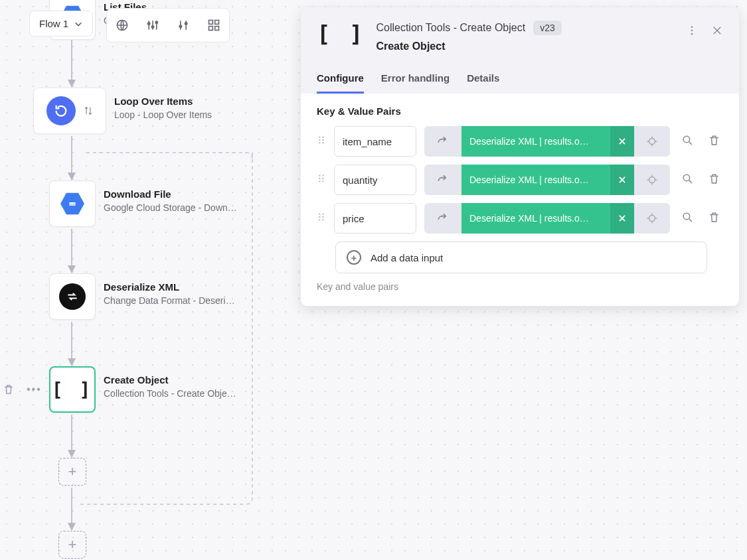  Describe the element at coordinates (122, 25) in the screenshot. I see `globe-button` at that location.